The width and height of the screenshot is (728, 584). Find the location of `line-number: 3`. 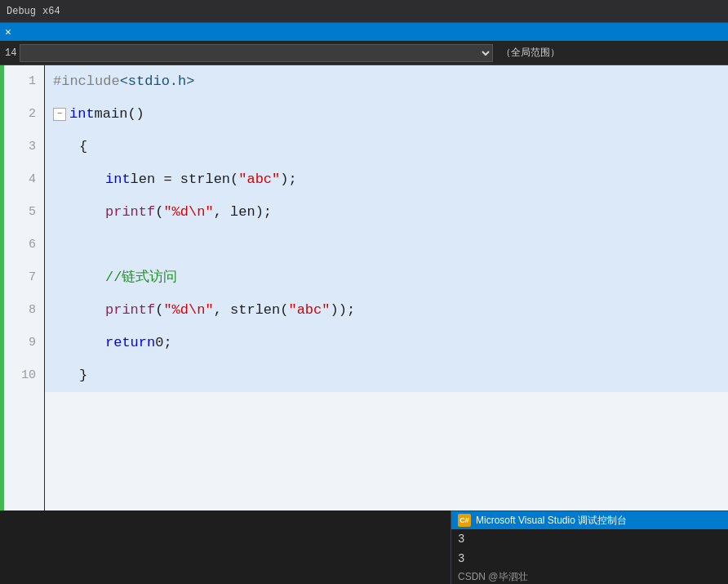

line-number: 3 is located at coordinates (23, 147).